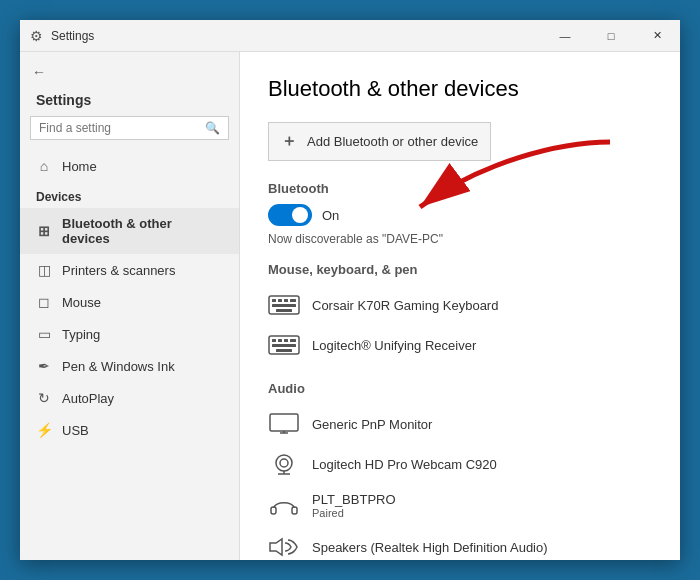 This screenshot has width=700, height=580. Describe the element at coordinates (118, 270) in the screenshot. I see `sidebar-printers-label: Printers & scanners` at that location.